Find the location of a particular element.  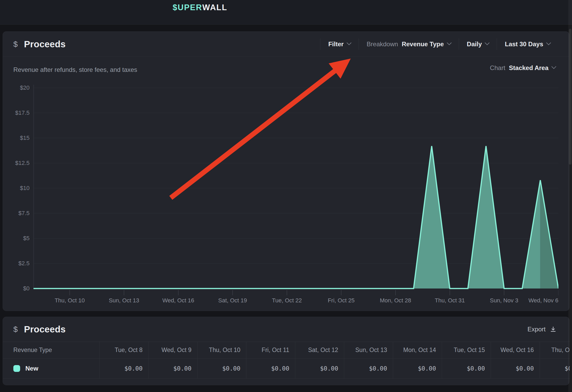

date-range-dropdown: Last 30 Days is located at coordinates (528, 44).